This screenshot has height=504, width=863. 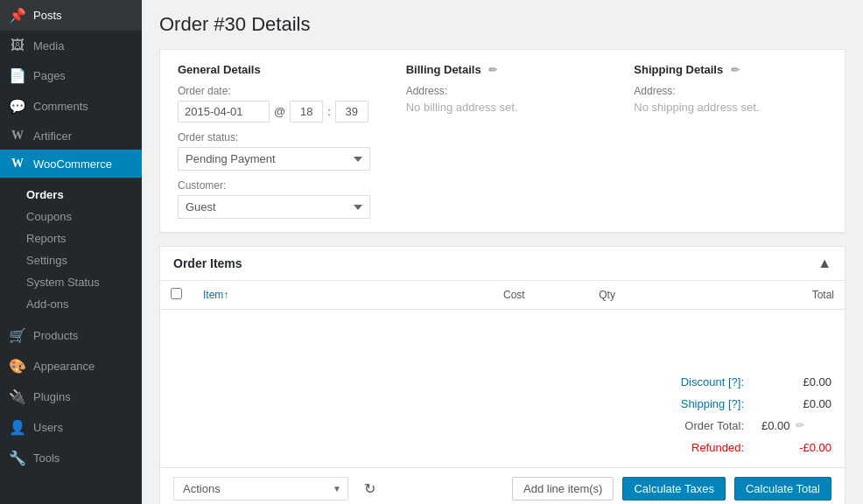 What do you see at coordinates (71, 261) in the screenshot?
I see `sidebar-sub-settings: Settings` at bounding box center [71, 261].